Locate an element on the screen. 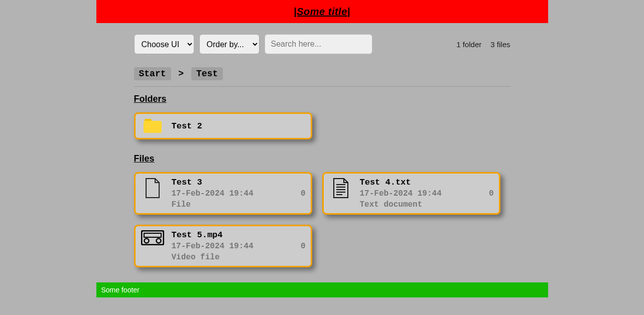 The width and height of the screenshot is (644, 315). toolbar: Choose UI Order by... 1 folder 3 files is located at coordinates (322, 44).